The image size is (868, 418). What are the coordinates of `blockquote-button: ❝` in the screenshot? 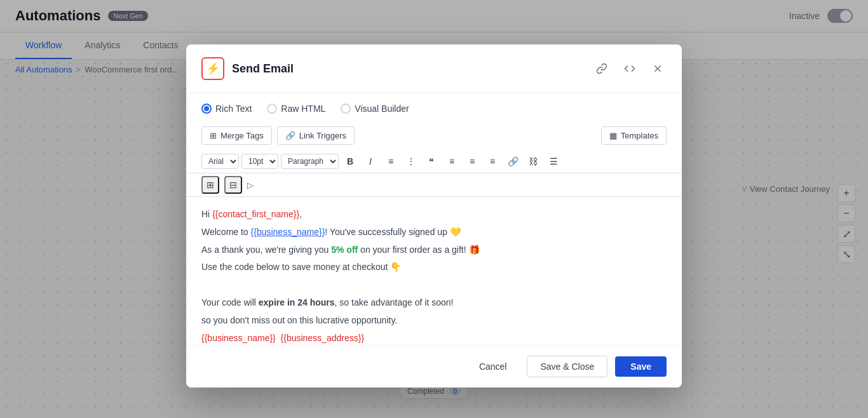 It's located at (431, 161).